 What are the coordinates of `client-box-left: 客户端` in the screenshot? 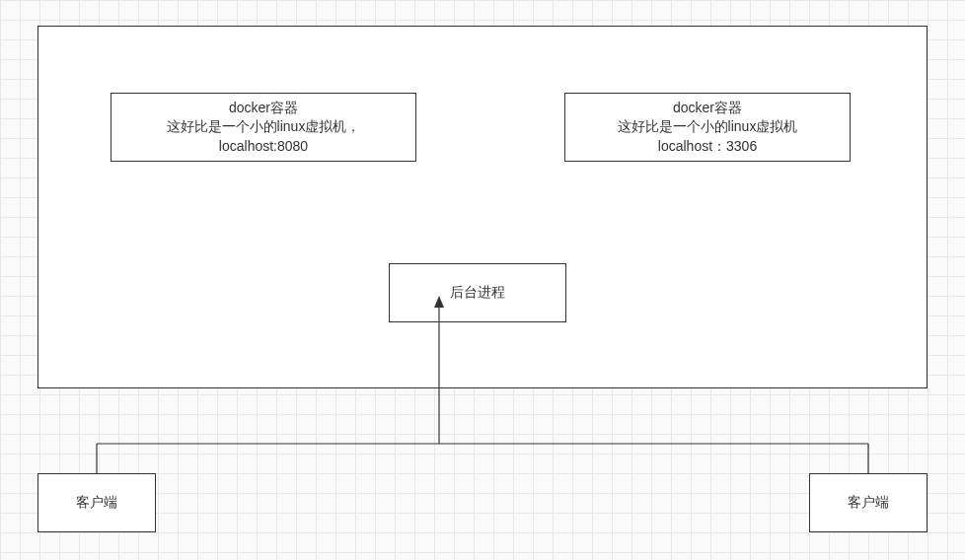 It's located at (97, 503).